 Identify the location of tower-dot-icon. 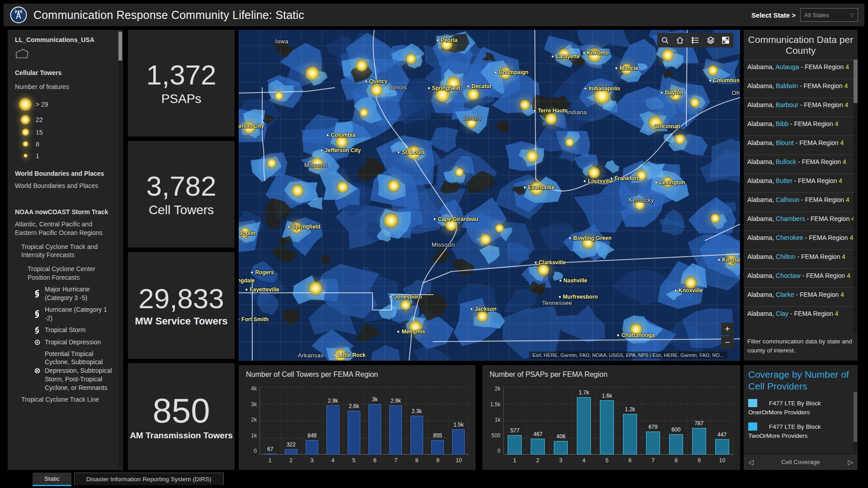
(25, 155).